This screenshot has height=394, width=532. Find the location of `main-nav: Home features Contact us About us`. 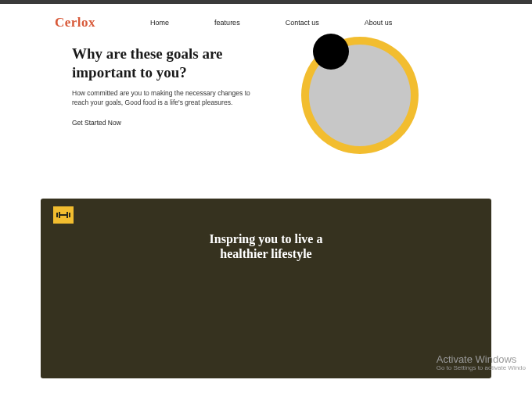

main-nav: Home features Contact us About us is located at coordinates (271, 23).